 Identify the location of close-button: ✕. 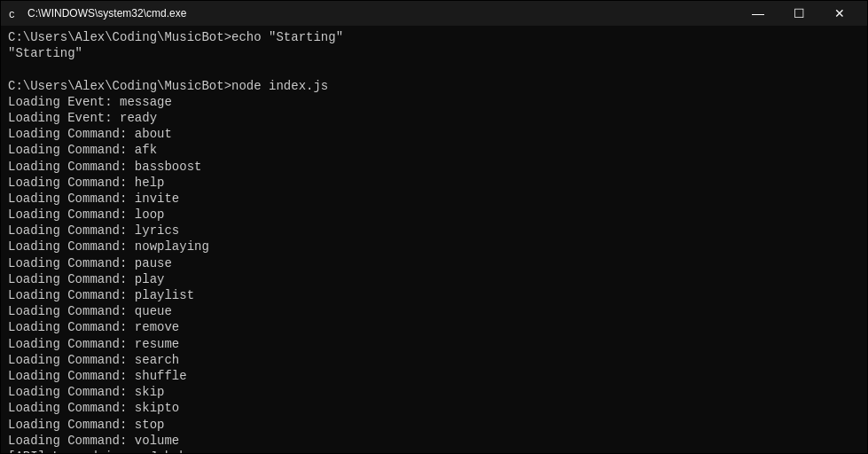
(840, 13).